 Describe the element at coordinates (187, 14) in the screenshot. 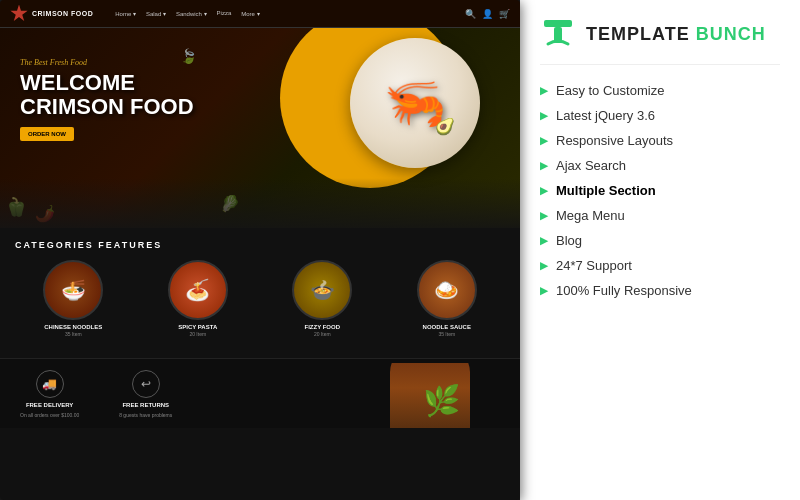

I see `nav-links-container: Home ▾ Salad ▾ Sandwich ▾ Pizza More ▾` at that location.